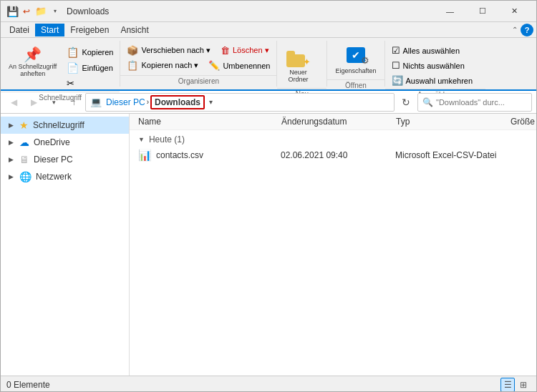 The image size is (537, 392). What do you see at coordinates (24, 142) in the screenshot?
I see `cloud-icon: ☁` at bounding box center [24, 142].